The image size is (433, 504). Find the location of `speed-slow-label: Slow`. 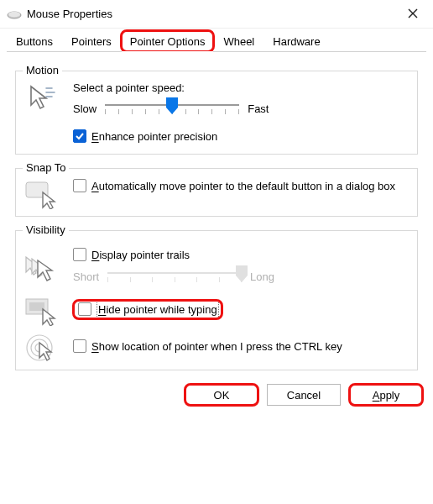

speed-slow-label: Slow is located at coordinates (85, 109).